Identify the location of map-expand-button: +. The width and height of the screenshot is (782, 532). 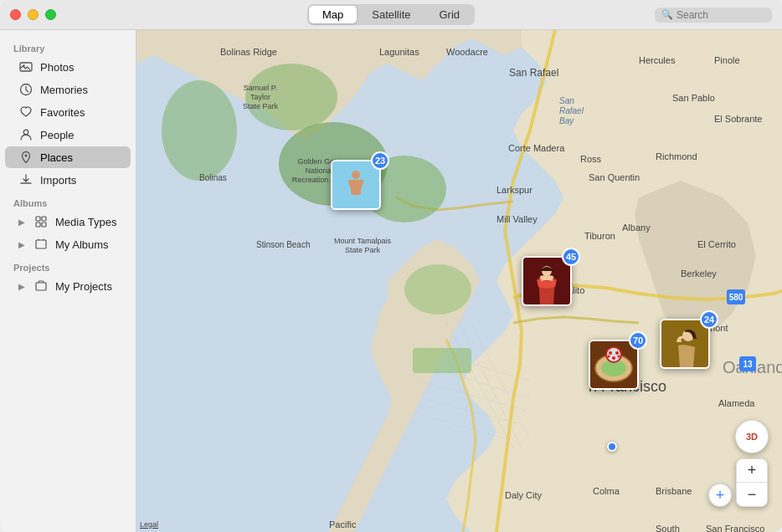
(720, 495).